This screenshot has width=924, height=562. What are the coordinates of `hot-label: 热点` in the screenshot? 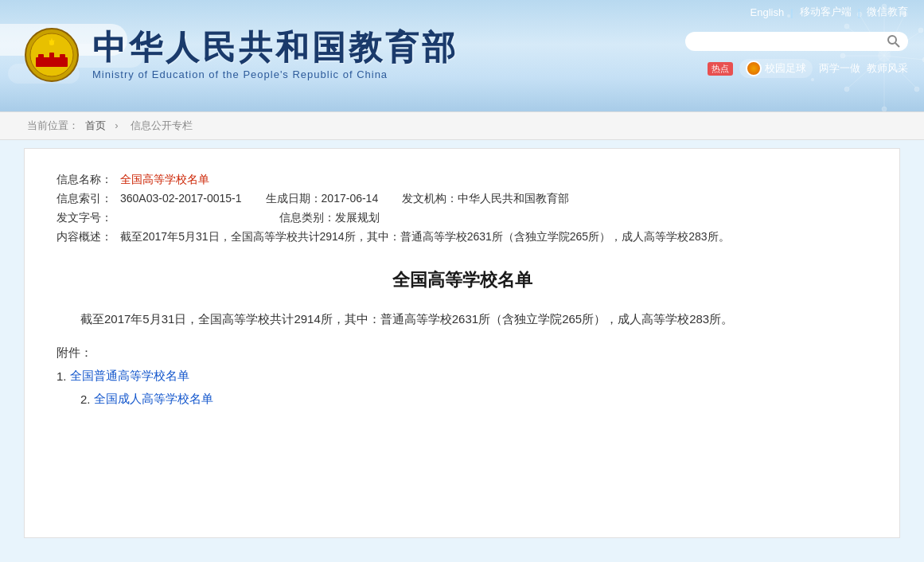 It's located at (720, 68).